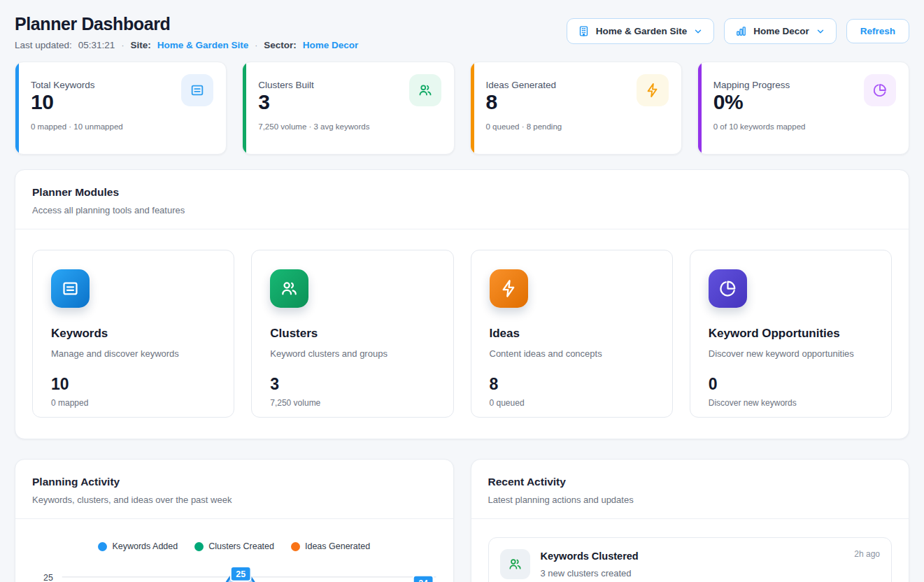 This screenshot has height=582, width=924. Describe the element at coordinates (522, 102) in the screenshot. I see `stat-value: 8` at that location.